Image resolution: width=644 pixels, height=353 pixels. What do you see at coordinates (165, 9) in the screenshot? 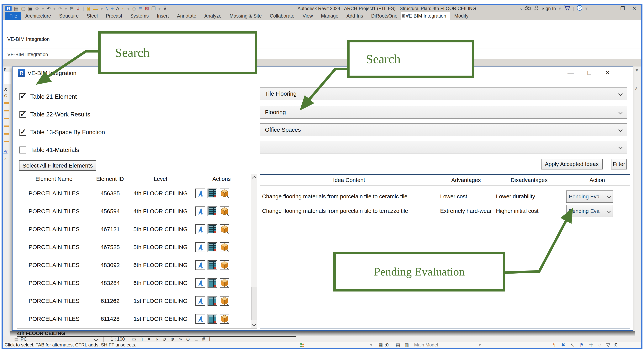
I see `customize-qat-icon: ⊽` at bounding box center [165, 9].